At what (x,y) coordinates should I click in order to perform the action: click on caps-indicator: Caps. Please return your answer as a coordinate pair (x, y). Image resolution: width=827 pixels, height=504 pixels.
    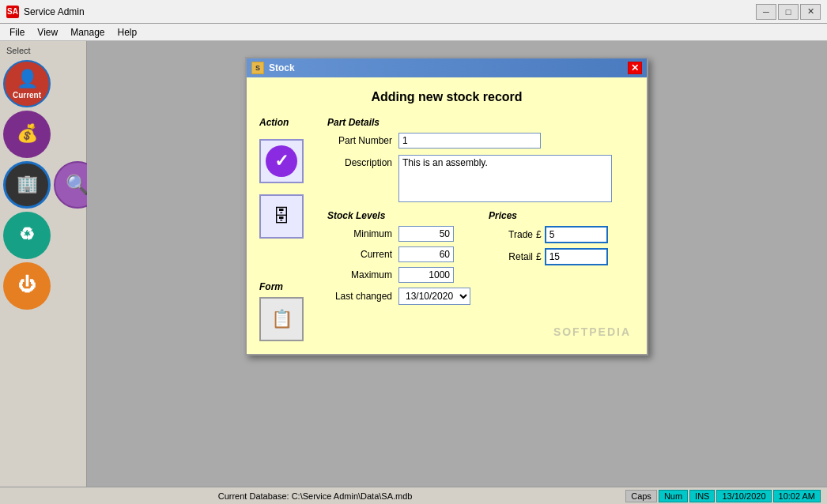
    Looking at the image, I should click on (641, 496).